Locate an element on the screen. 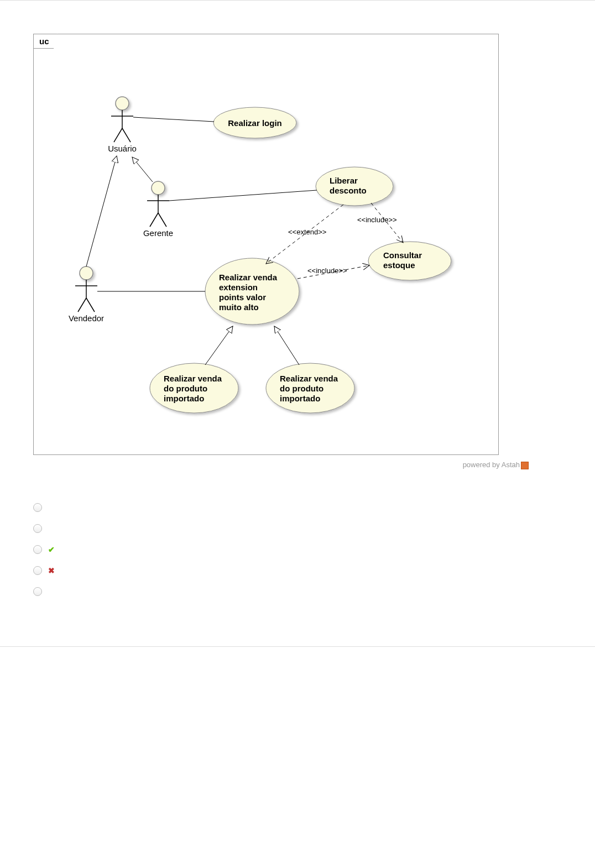  usecase-venda-importado-b: Realizar venda do produto importado is located at coordinates (310, 388).